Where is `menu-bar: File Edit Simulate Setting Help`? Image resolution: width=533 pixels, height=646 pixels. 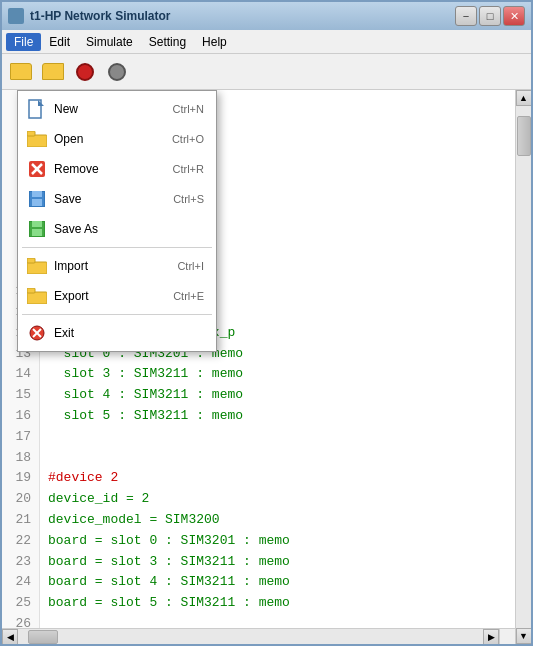
menu-bar: File Edit Simulate Setting Help is located at coordinates (266, 42).